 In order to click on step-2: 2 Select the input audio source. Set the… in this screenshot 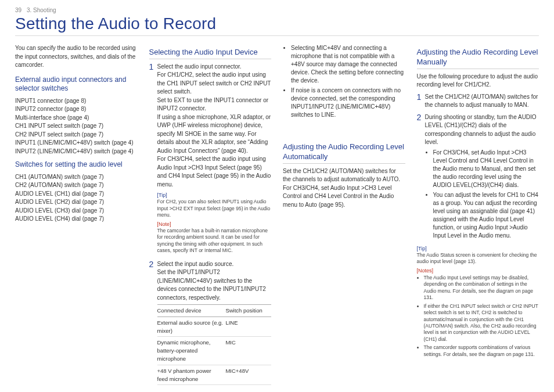, I will do `click(210, 323)`.